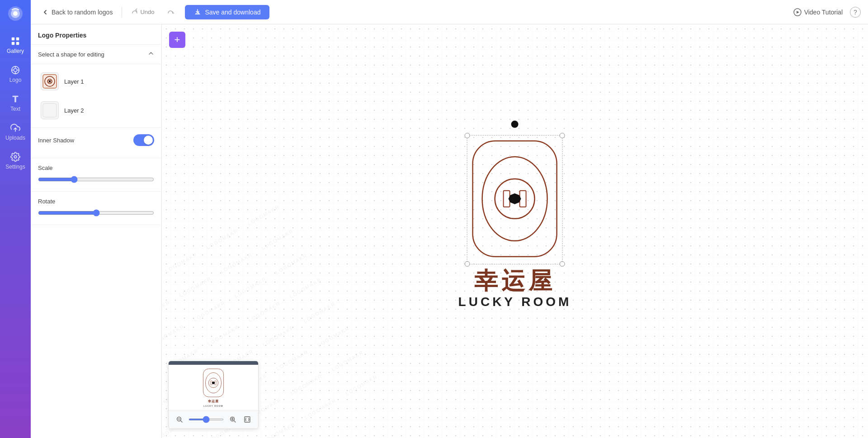 The image size is (868, 438). Describe the element at coordinates (515, 199) in the screenshot. I see `selection-container` at that location.